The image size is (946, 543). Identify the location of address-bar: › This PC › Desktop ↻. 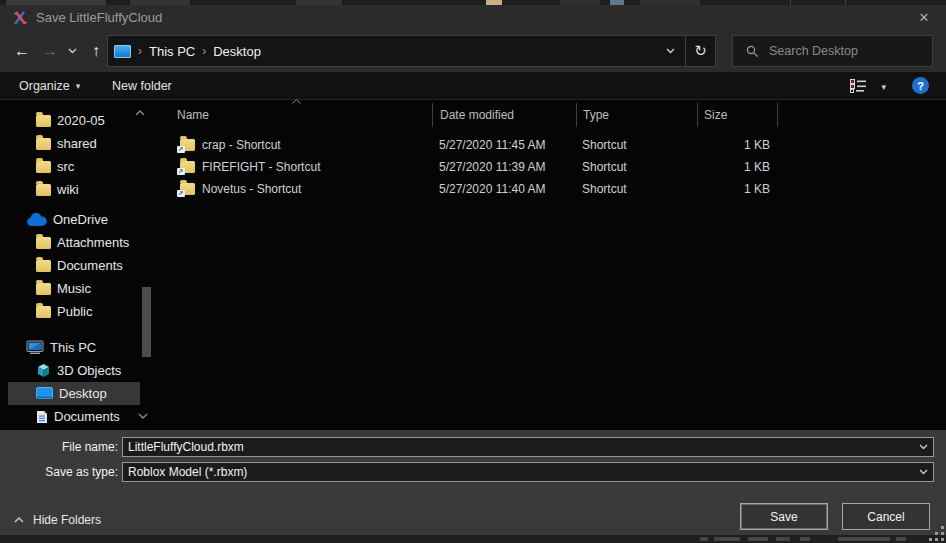
(412, 51).